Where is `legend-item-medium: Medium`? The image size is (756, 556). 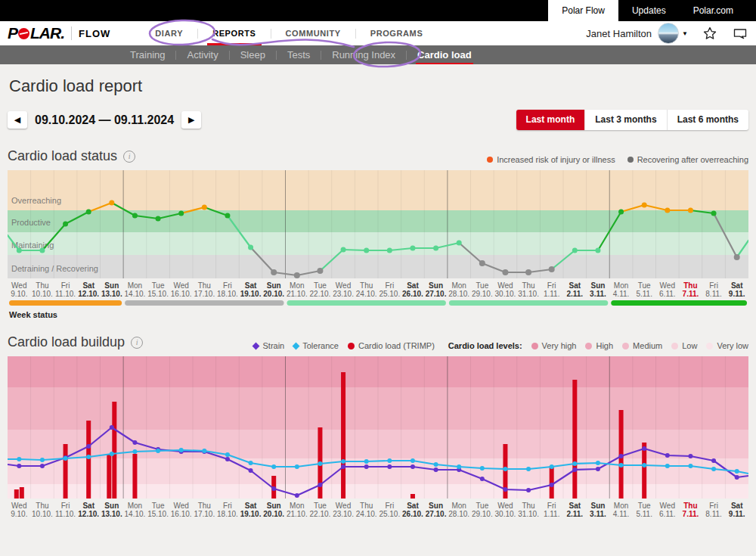 legend-item-medium: Medium is located at coordinates (643, 346).